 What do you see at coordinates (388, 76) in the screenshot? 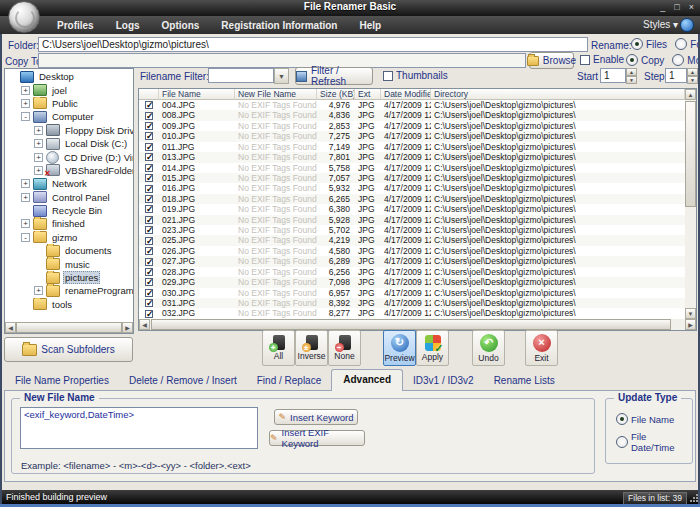
I see `thumbnails-checkbox-box` at bounding box center [388, 76].